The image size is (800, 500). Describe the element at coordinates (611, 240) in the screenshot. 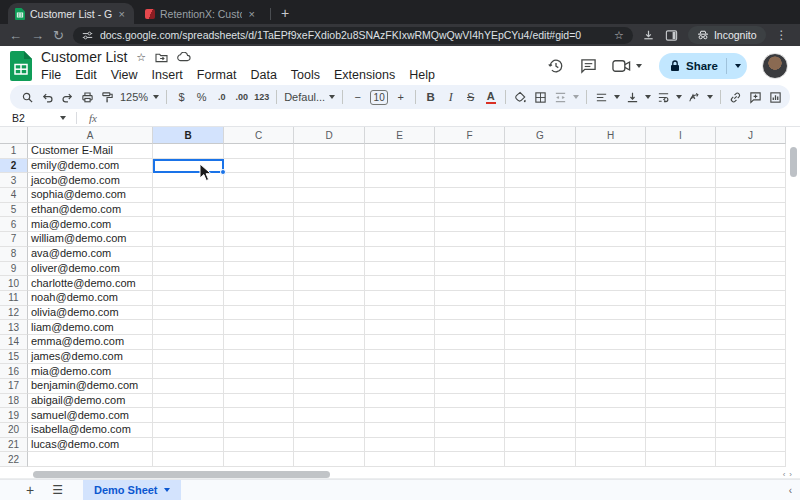

I see `cell-H7` at that location.